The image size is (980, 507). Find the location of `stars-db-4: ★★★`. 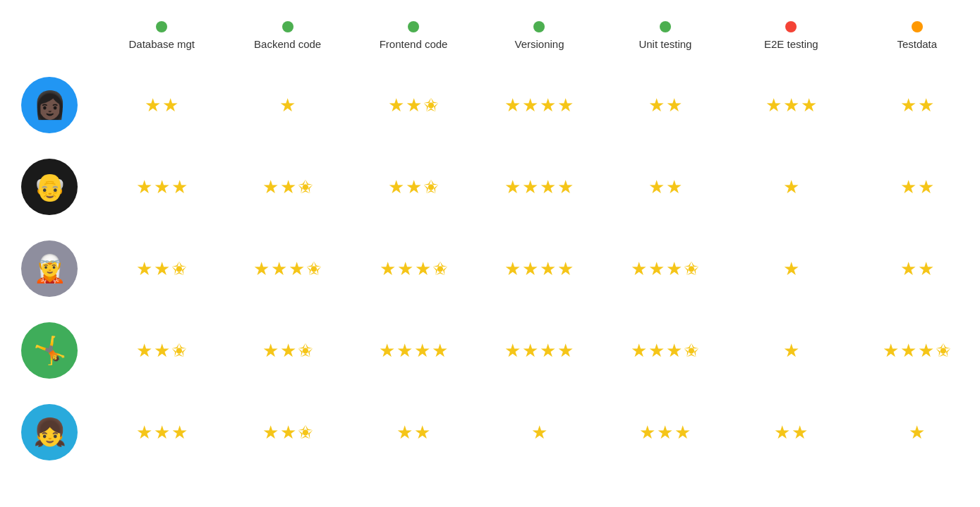

stars-db-4: ★★★ is located at coordinates (162, 432).